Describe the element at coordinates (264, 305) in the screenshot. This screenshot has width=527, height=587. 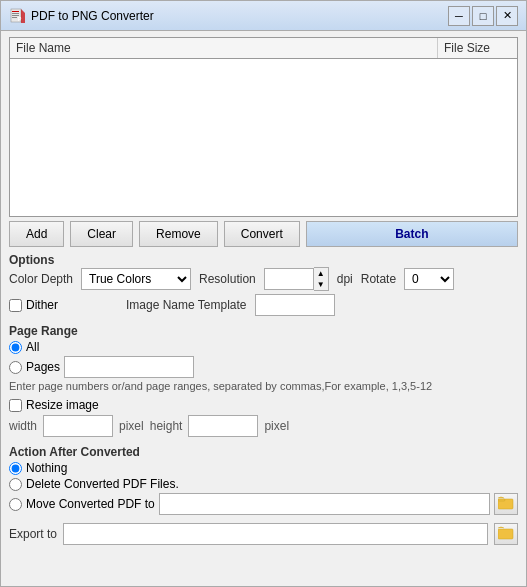
I see `options-row2: Dither Image Name Template -###` at that location.